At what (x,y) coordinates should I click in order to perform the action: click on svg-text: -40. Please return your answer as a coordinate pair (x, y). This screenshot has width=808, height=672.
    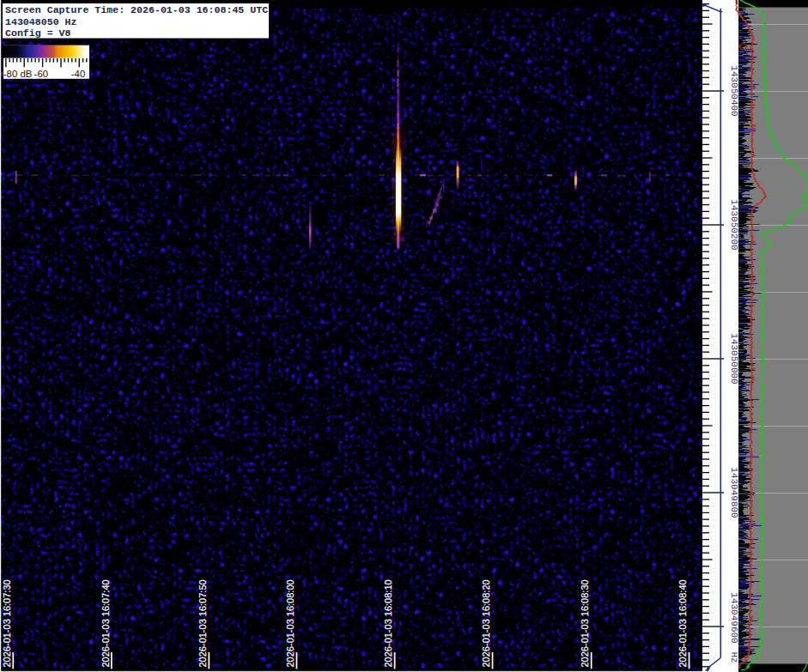
    Looking at the image, I should click on (78, 74).